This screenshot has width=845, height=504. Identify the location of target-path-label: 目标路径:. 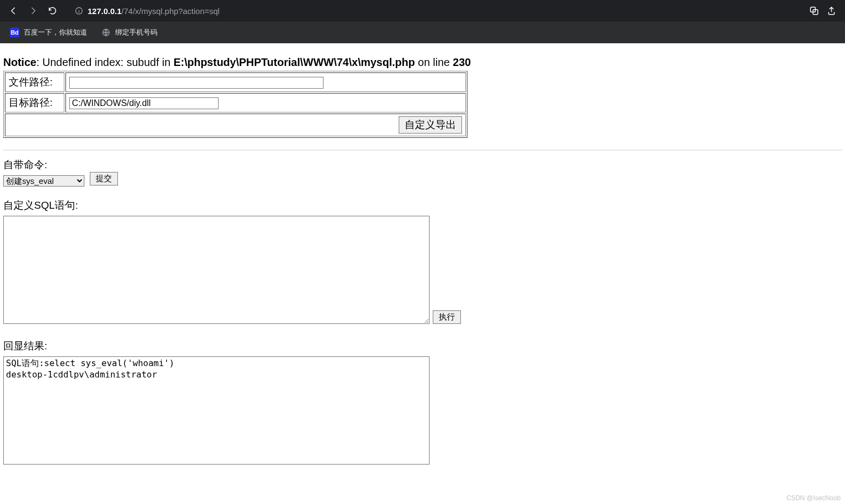
(35, 103).